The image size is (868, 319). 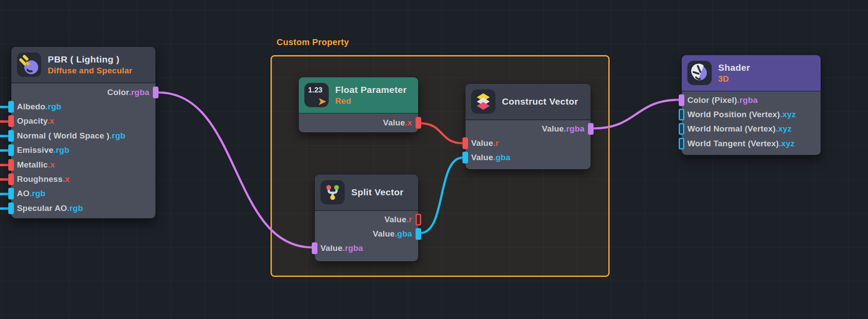 I want to click on node-shader: Shader 3D Color (Pixel).rgba World Posit…, so click(x=751, y=105).